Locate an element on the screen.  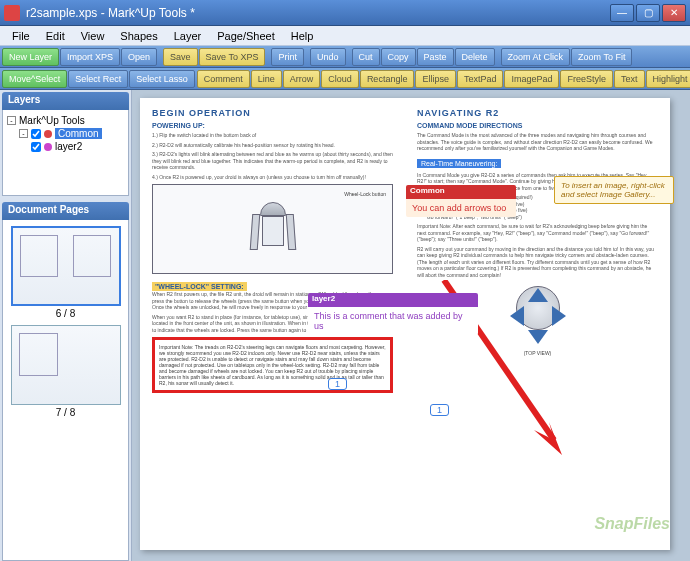
select-rect-button: Select Rect is located at coordinates (98, 79).